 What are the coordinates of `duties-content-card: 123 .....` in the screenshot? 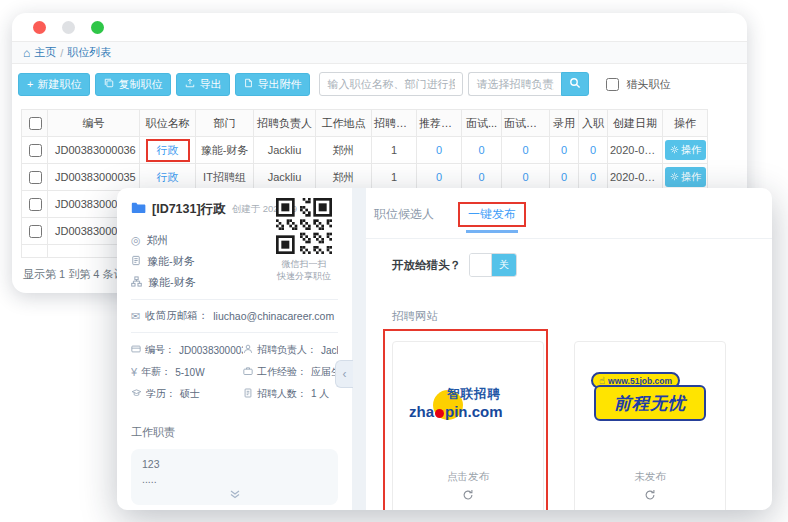 It's located at (234, 477).